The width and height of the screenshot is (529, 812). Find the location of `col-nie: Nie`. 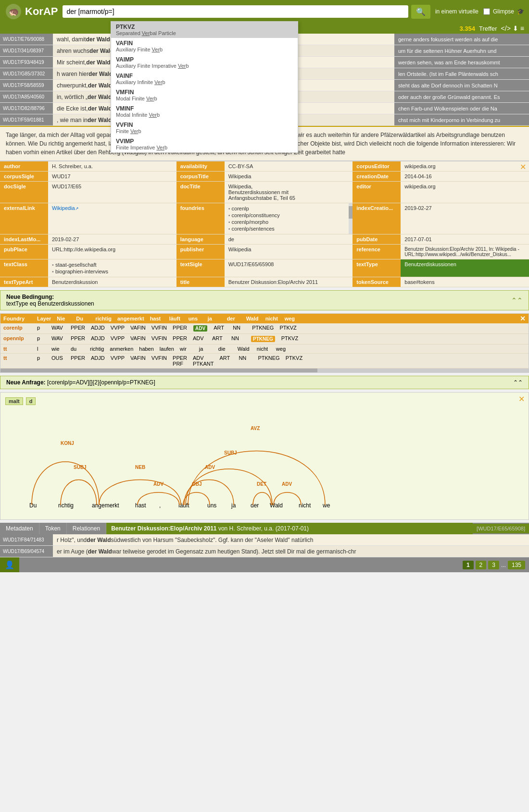

col-nie: Nie is located at coordinates (63, 319).